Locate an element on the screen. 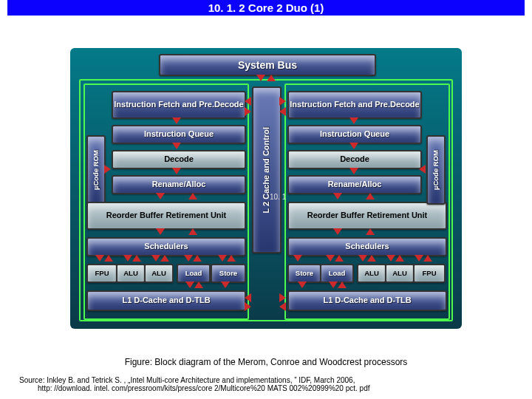  fpu-left: FPU is located at coordinates (102, 273).